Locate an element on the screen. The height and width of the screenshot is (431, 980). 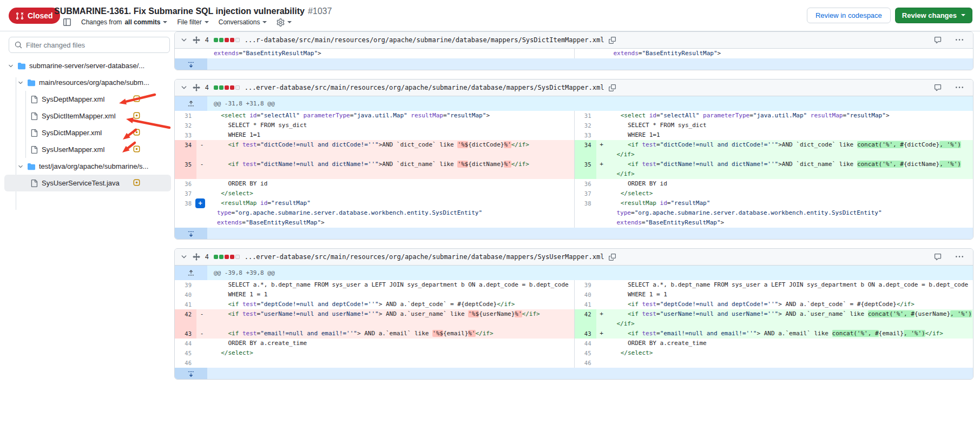
tree-item-test-java-org-apache-submarine-s-: test/java/org/apache/submarine/s... is located at coordinates (88, 167).